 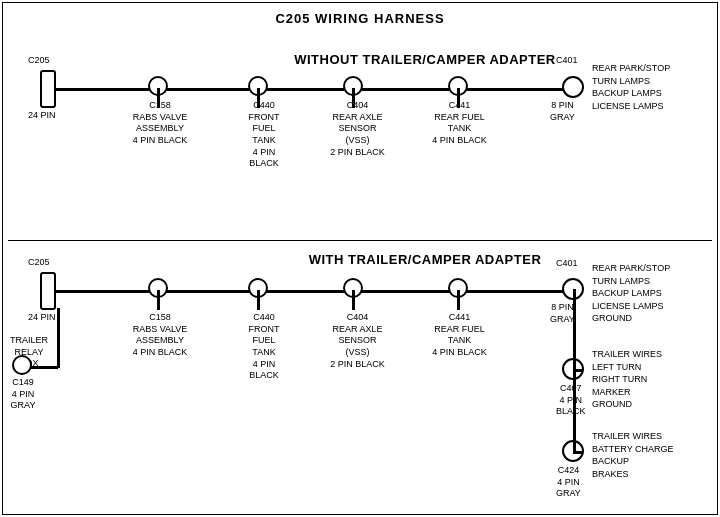 What do you see at coordinates (568, 482) in the screenshot?
I see `c424-label: C4244 PINGRAY` at bounding box center [568, 482].